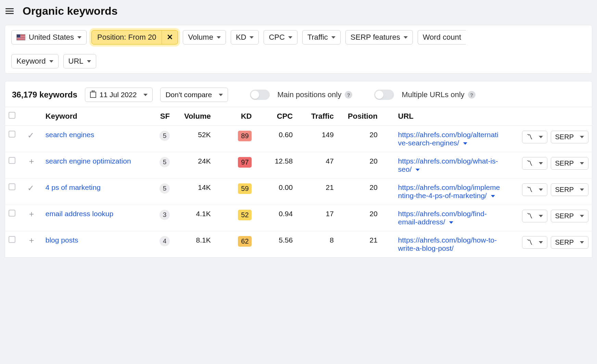 The image size is (597, 364). I want to click on keyword-link: 4 ps of marketing, so click(73, 187).